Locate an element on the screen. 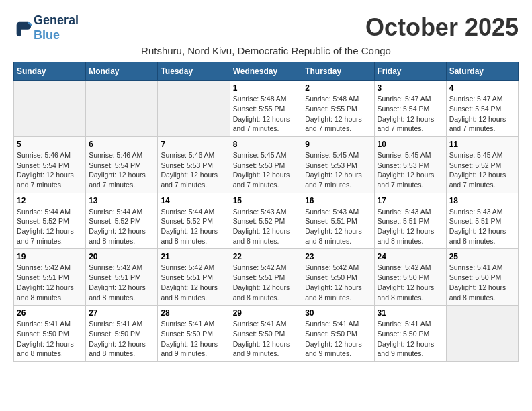  logo-text: General Blue is located at coordinates (56, 28).